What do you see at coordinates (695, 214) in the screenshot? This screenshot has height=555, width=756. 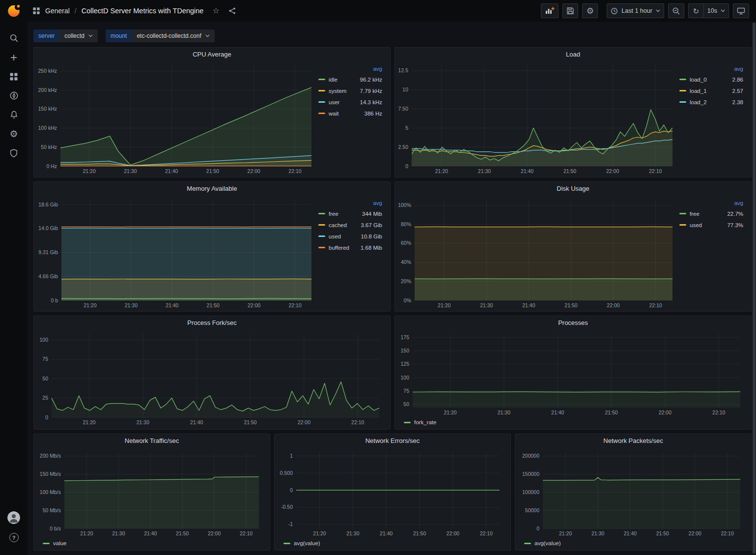 I see `legend-name: free` at bounding box center [695, 214].